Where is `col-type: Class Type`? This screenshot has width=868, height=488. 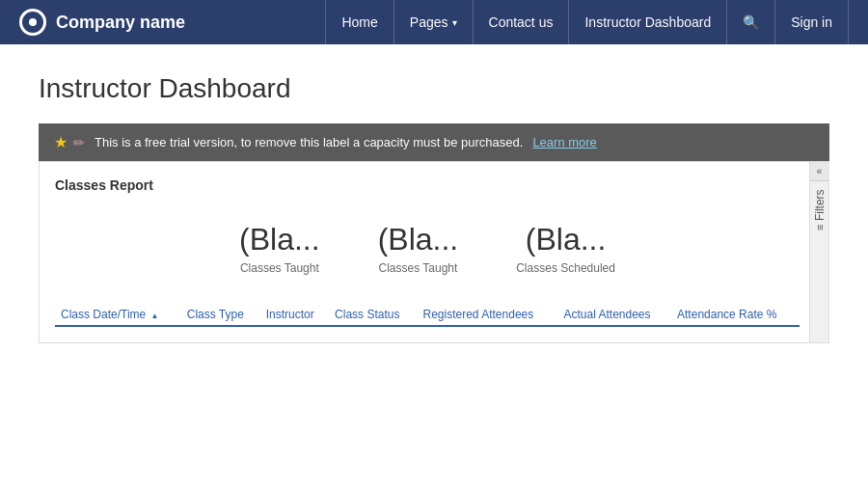 col-type: Class Type is located at coordinates (221, 314).